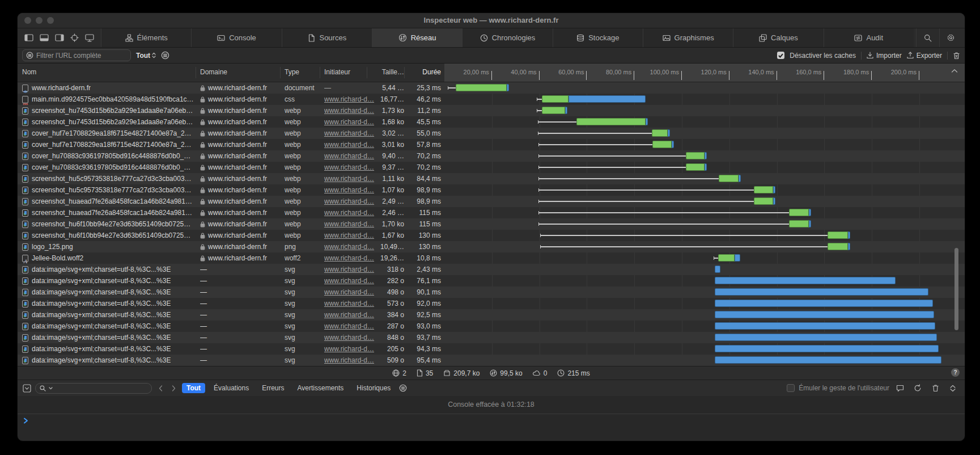 The height and width of the screenshot is (455, 980). Describe the element at coordinates (781, 56) in the screenshot. I see `disable-caches-checkbox` at that location.